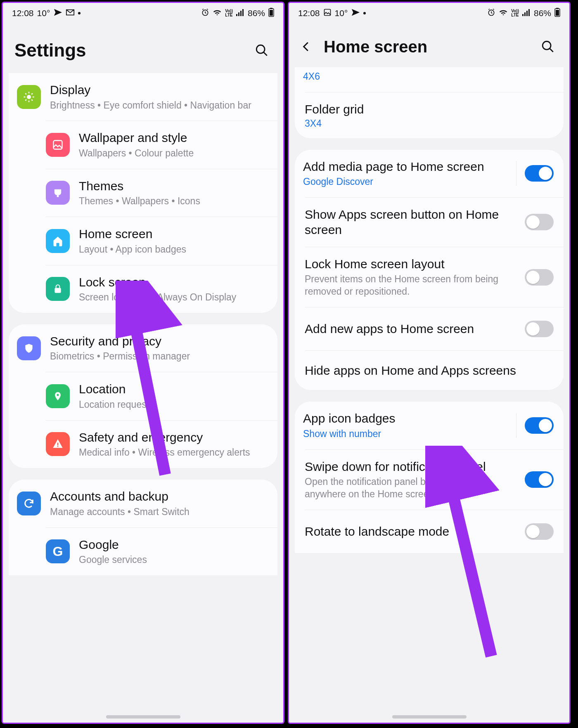  Describe the element at coordinates (229, 13) in the screenshot. I see `volte-icon: Vo))LTE` at that location.